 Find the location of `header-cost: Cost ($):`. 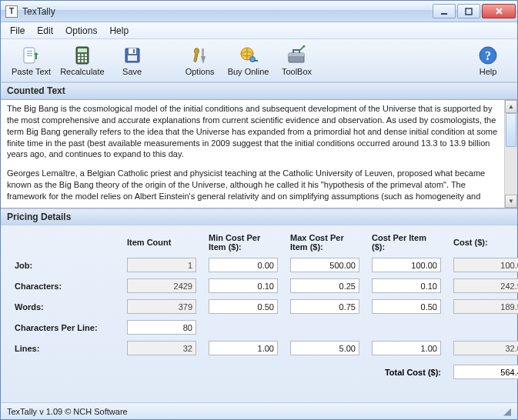

header-cost: Cost ($): is located at coordinates (486, 242).